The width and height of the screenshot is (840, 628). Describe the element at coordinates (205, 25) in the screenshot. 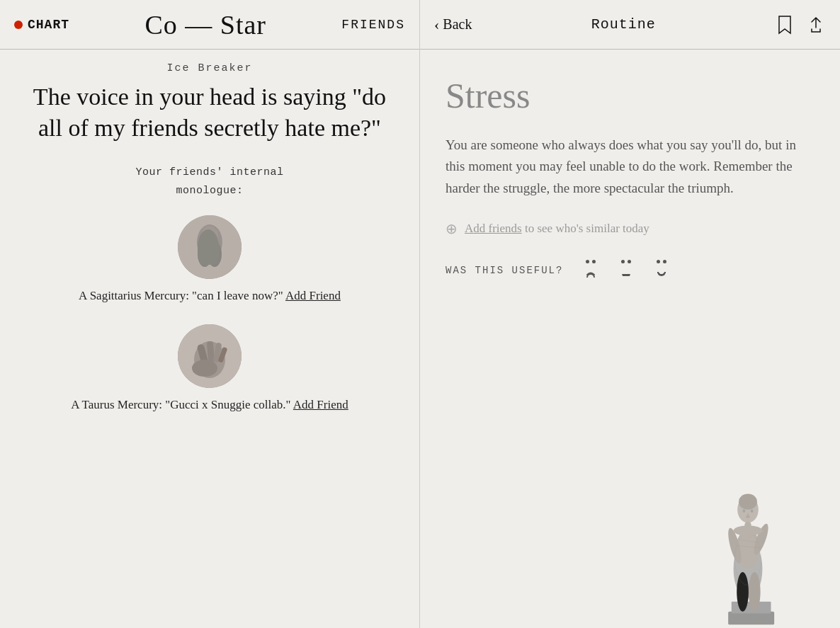

I see `app-title: Co — Star` at that location.